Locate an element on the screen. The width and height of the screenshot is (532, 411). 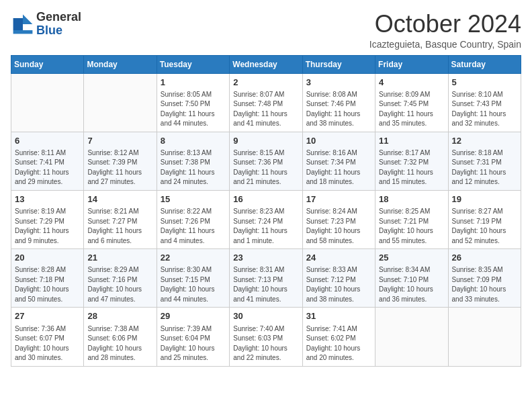
calendar-cell: 5Sunrise: 8:10 AMSunset: 7:43 PMDaylight… is located at coordinates (484, 102).